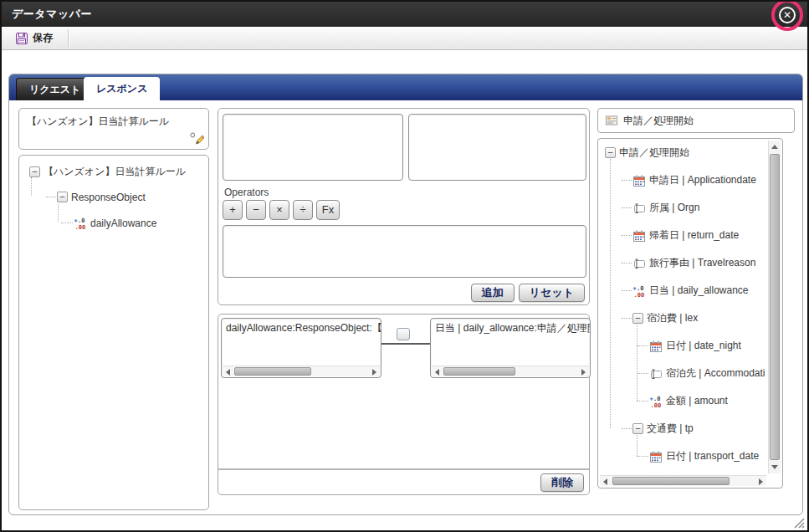 Image resolution: width=809 pixels, height=532 pixels. I want to click on rule-name-box: 【ハンズオン】日当計算ルール, so click(114, 129).